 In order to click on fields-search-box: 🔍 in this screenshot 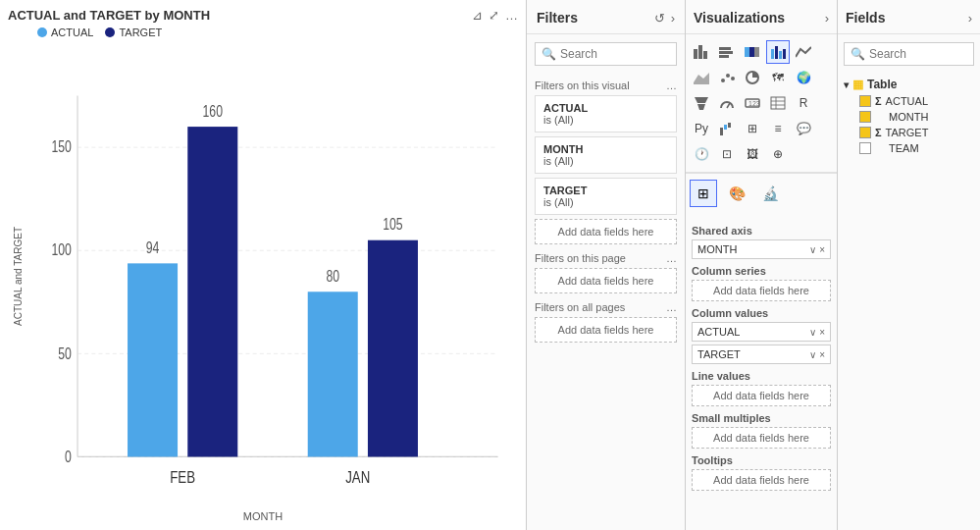, I will do `click(908, 54)`.